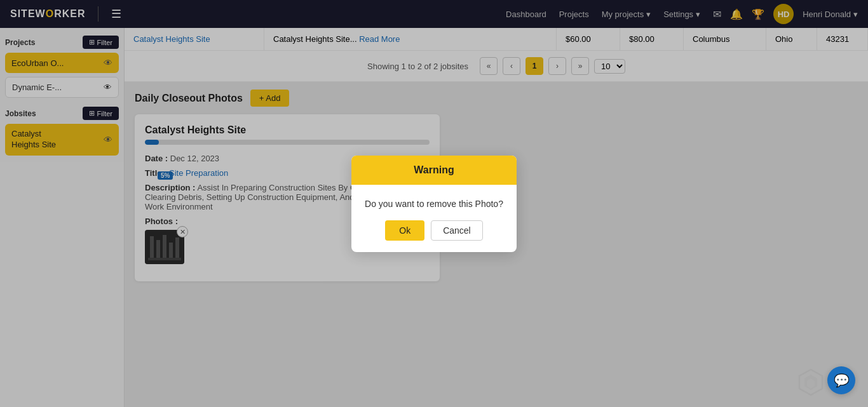 The height and width of the screenshot is (407, 868). What do you see at coordinates (405, 230) in the screenshot?
I see `modal-ok-button: Ok` at bounding box center [405, 230].